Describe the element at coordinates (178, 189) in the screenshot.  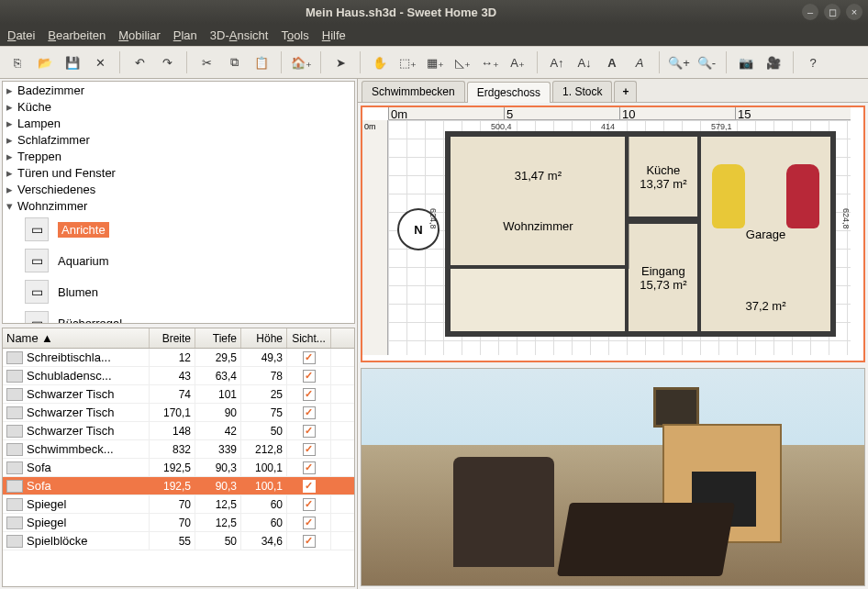
I see `catalog-category: ▸Verschiedenes` at that location.